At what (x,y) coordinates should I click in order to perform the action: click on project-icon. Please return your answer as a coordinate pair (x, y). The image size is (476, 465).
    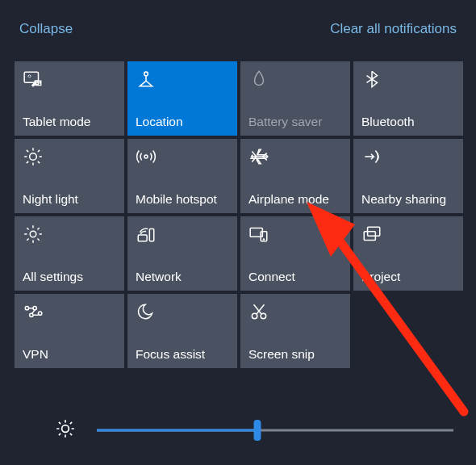
    Looking at the image, I should click on (408, 234).